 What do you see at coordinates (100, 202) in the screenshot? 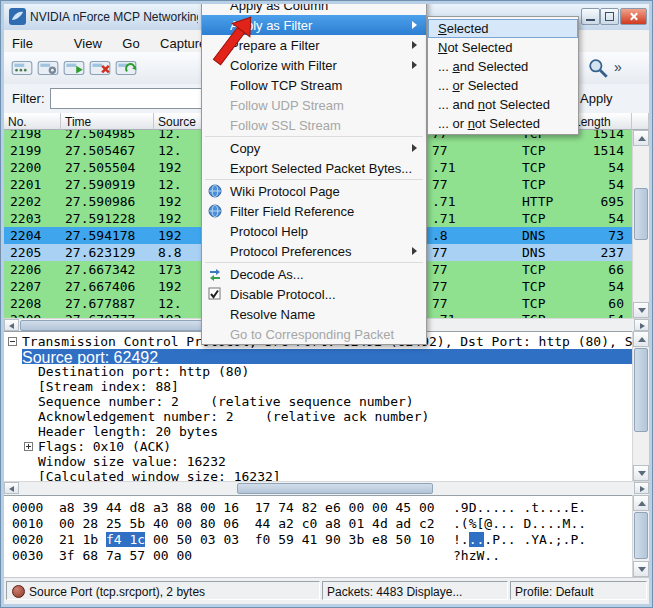
I see `cell-time: 27.590986` at bounding box center [100, 202].